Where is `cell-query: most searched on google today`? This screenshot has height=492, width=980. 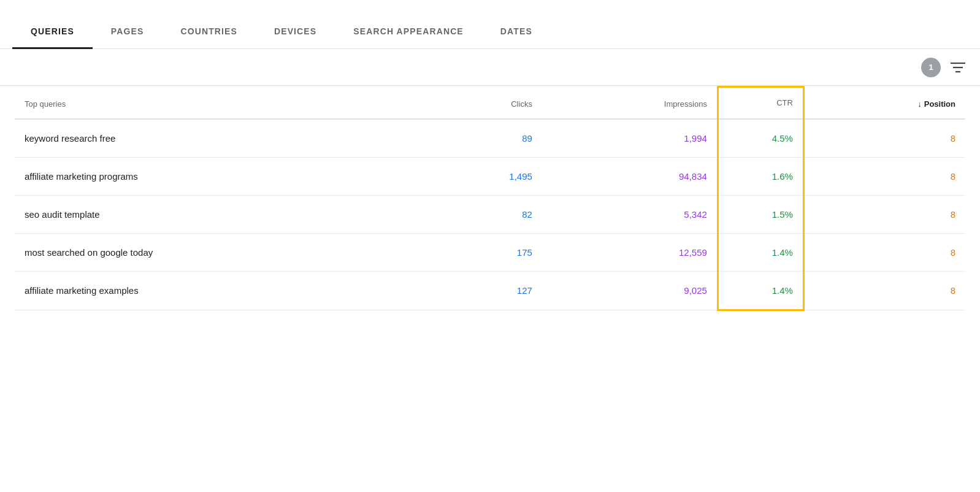
cell-query: most searched on google today is located at coordinates (220, 252).